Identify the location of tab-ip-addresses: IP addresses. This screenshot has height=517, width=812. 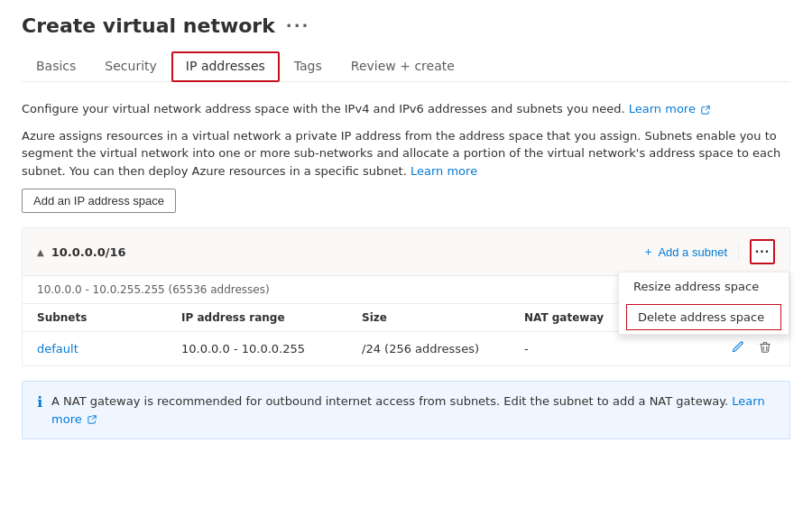
(226, 67).